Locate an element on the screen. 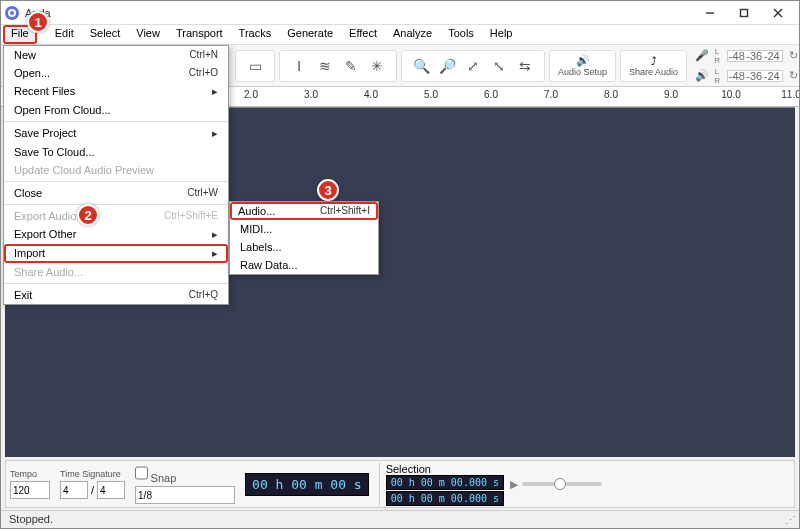 Image resolution: width=800 pixels, height=529 pixels. import-submenu: Audio...Ctrl+Shift+I MIDI... Labels... R… is located at coordinates (304, 238).